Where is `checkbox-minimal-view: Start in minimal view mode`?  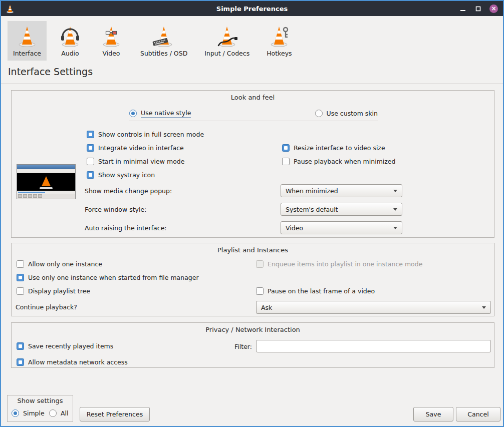
checkbox-minimal-view: Start in minimal view mode is located at coordinates (135, 161).